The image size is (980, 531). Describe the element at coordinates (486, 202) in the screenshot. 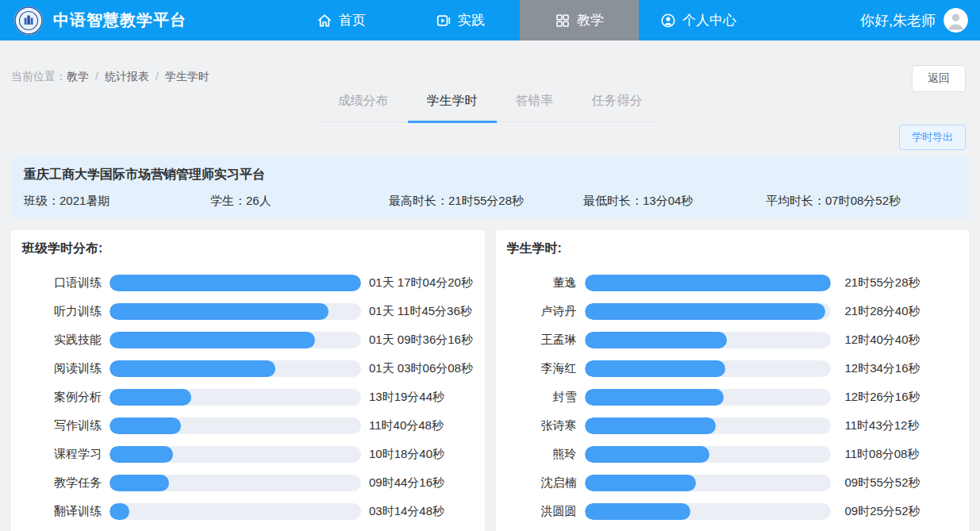

I see `summary-field: 最高时长：21时55分28秒` at that location.